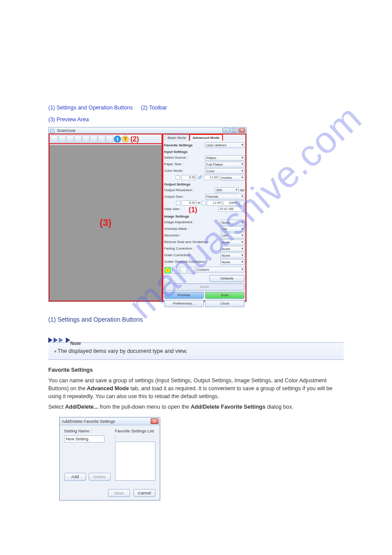 The width and height of the screenshot is (392, 555). What do you see at coordinates (225, 197) in the screenshot?
I see `output-size-dropdown: Flexible` at bounding box center [225, 197].